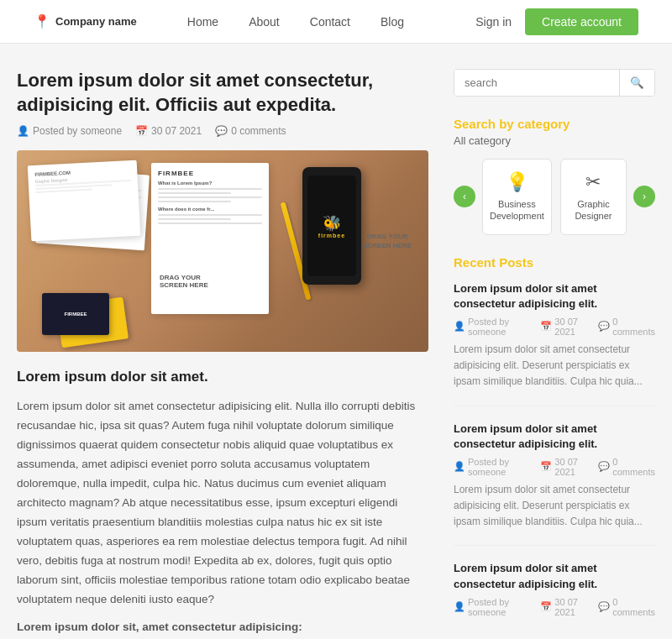 The width and height of the screenshot is (672, 639). I want to click on business-card-dark: FIRMBEE, so click(76, 314).